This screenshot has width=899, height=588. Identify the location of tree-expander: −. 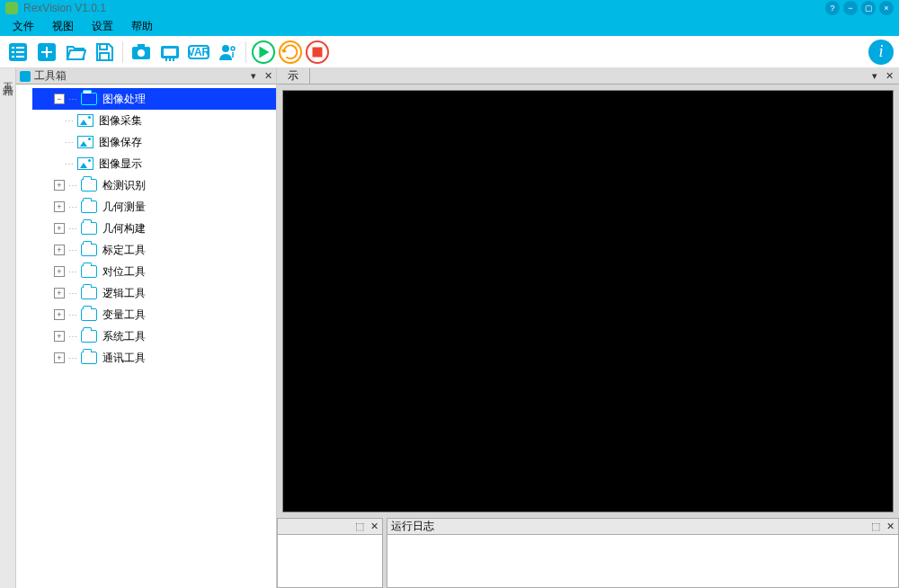
(59, 99).